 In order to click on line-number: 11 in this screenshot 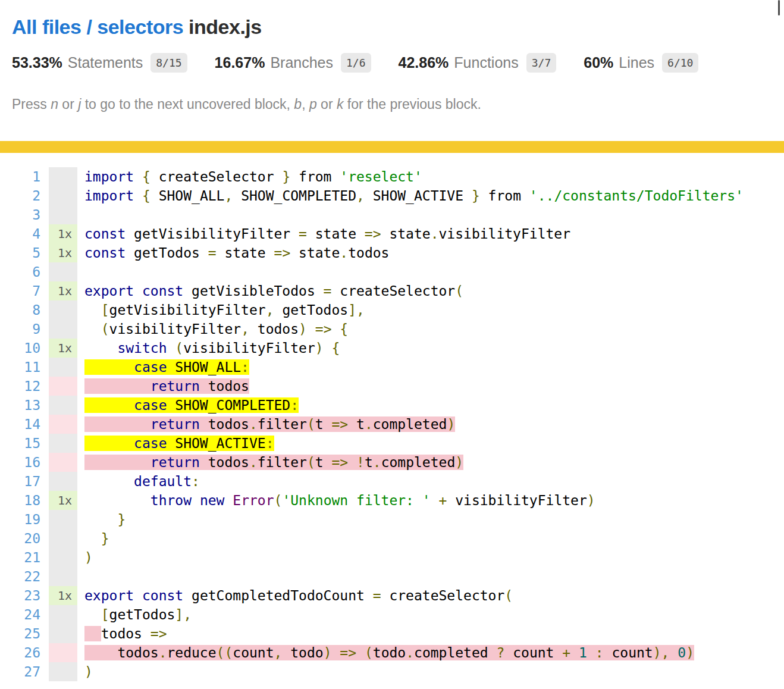, I will do `click(20, 367)`.